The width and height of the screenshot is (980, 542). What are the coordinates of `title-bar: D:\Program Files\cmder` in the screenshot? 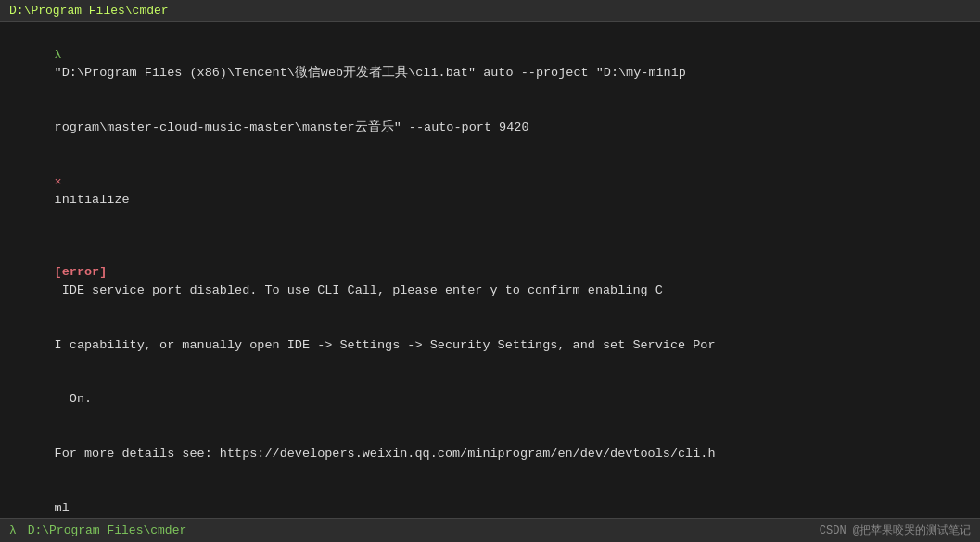 It's located at (490, 11).